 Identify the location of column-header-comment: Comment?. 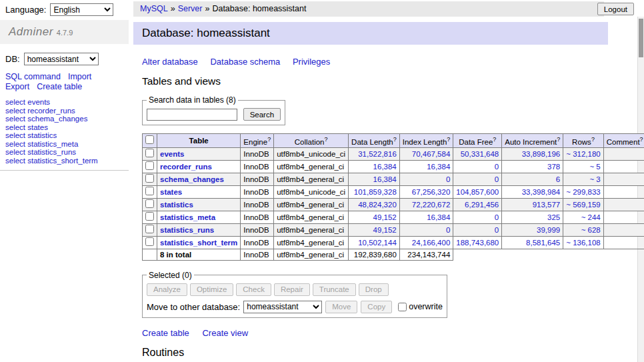
(624, 141).